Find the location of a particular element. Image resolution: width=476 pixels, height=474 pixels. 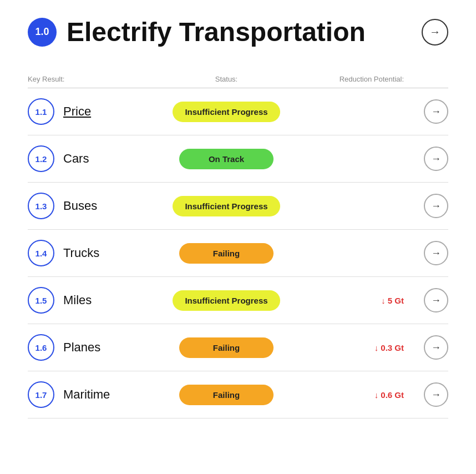

col-key-result: Key Result: is located at coordinates (94, 79).